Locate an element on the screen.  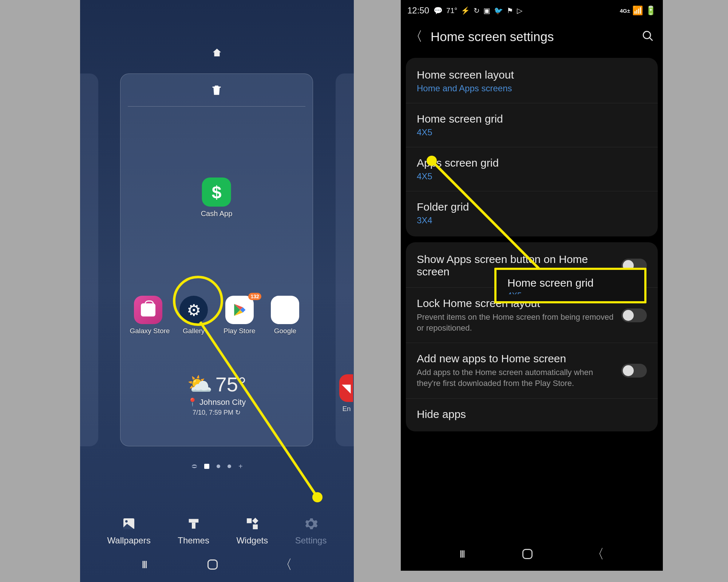
play-store-icon is located at coordinates (240, 310).